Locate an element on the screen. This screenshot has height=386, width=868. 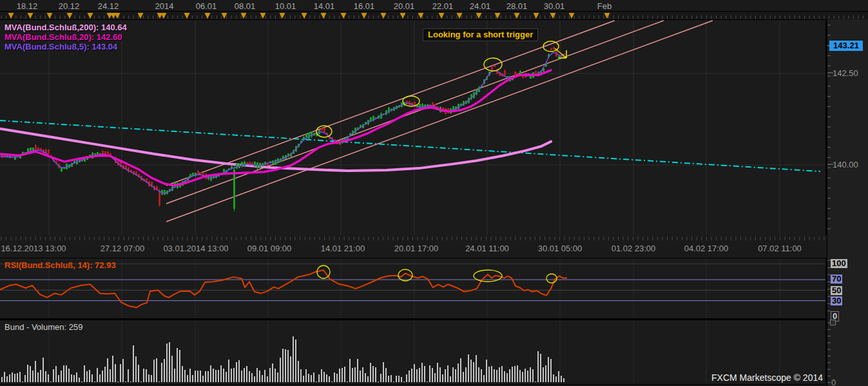
timeline-date-label: 06.01 is located at coordinates (206, 6).